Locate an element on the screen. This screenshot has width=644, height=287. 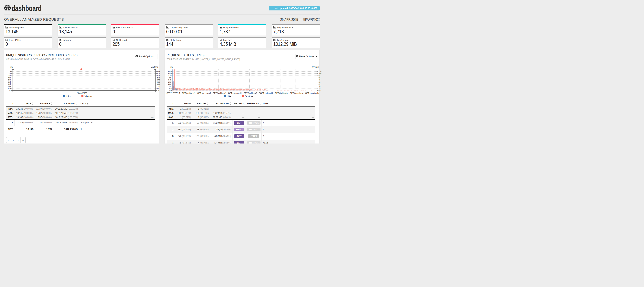
svg-text: 100 is located at coordinates (320, 74).